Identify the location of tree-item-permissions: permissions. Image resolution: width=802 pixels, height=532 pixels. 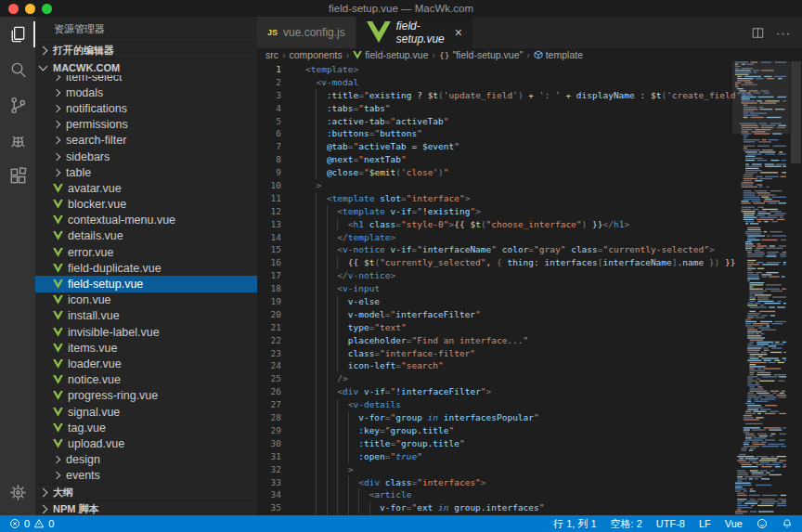
(147, 124).